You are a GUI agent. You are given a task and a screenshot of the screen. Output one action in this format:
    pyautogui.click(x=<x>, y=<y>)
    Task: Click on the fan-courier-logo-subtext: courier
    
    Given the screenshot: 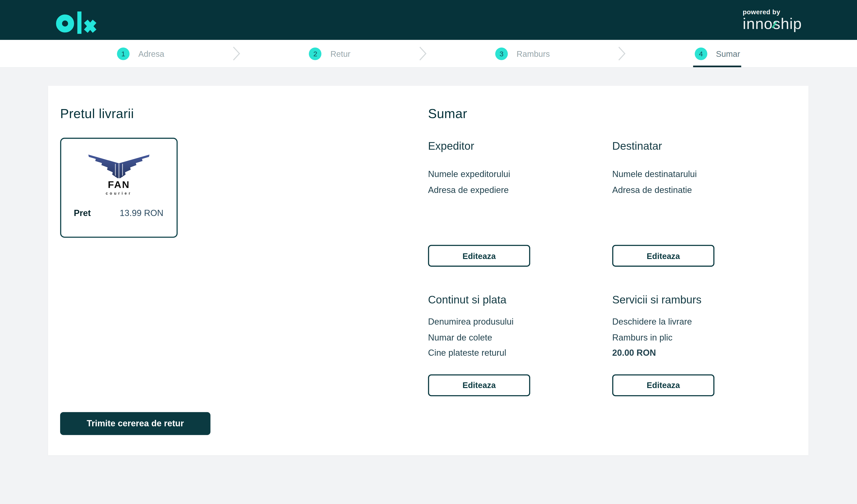 What is the action you would take?
    pyautogui.click(x=119, y=193)
    